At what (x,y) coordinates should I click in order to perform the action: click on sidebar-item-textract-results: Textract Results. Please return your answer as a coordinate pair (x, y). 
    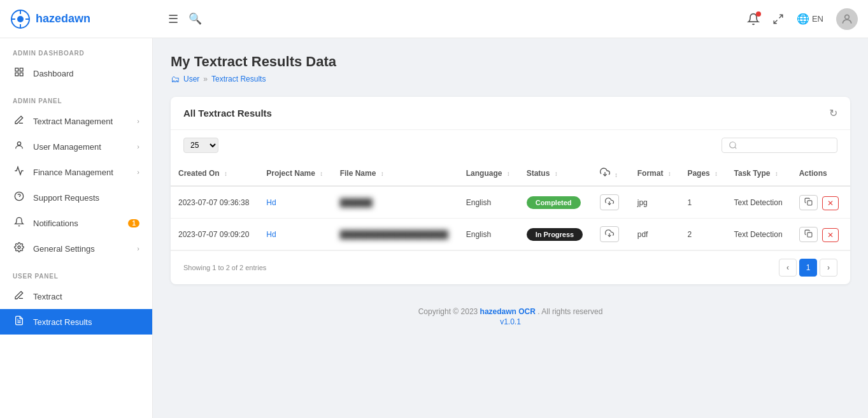
    Looking at the image, I should click on (76, 322).